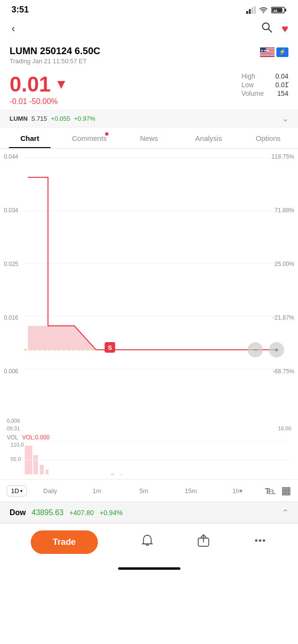 This screenshot has height=644, width=298. Describe the element at coordinates (287, 80) in the screenshot. I see `hlv-chevron-icon: ⌄` at that location.